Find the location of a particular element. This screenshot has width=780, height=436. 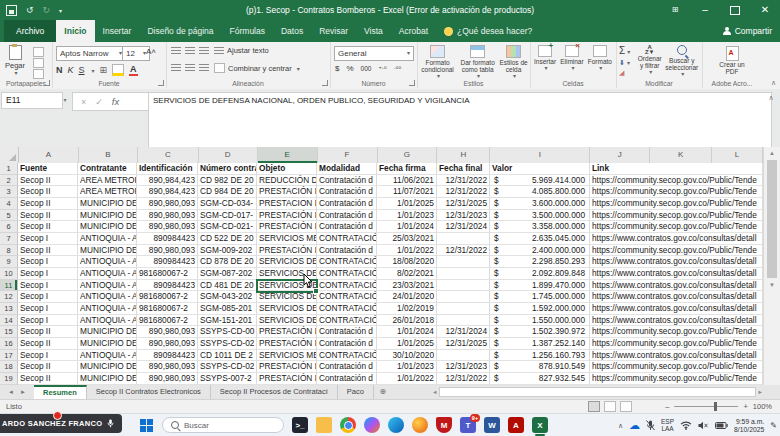

column-header-E: E is located at coordinates (288, 155).